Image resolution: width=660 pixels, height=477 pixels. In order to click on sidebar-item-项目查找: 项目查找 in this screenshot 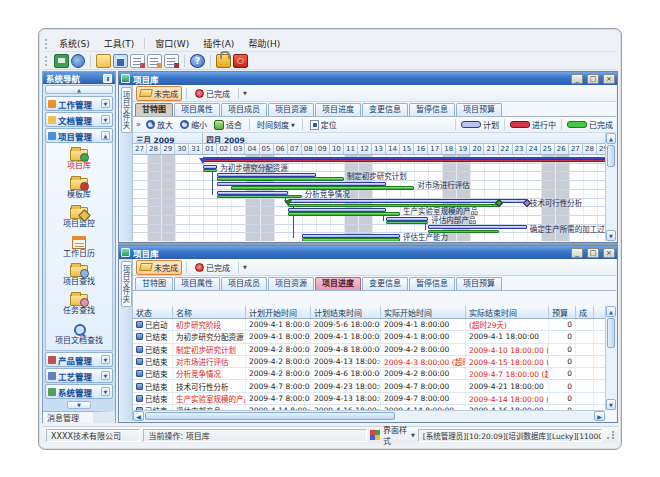, I will do `click(79, 276)`.